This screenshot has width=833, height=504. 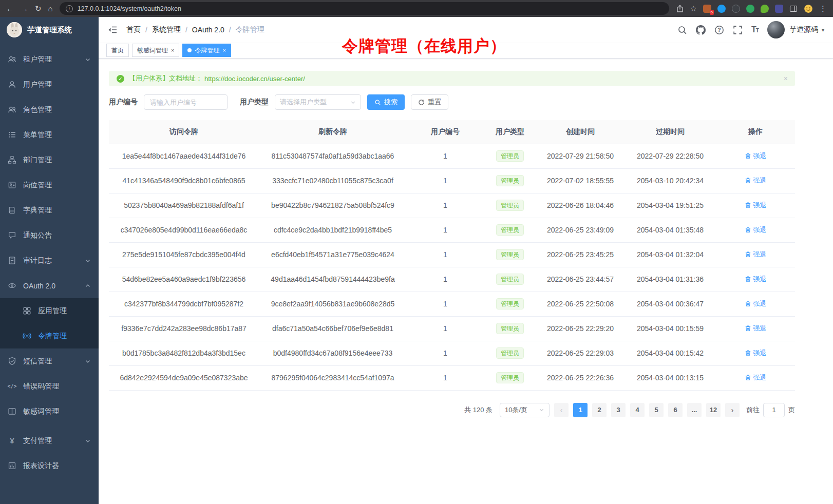 What do you see at coordinates (525, 410) in the screenshot?
I see `page-size-select: 10条/页` at bounding box center [525, 410].